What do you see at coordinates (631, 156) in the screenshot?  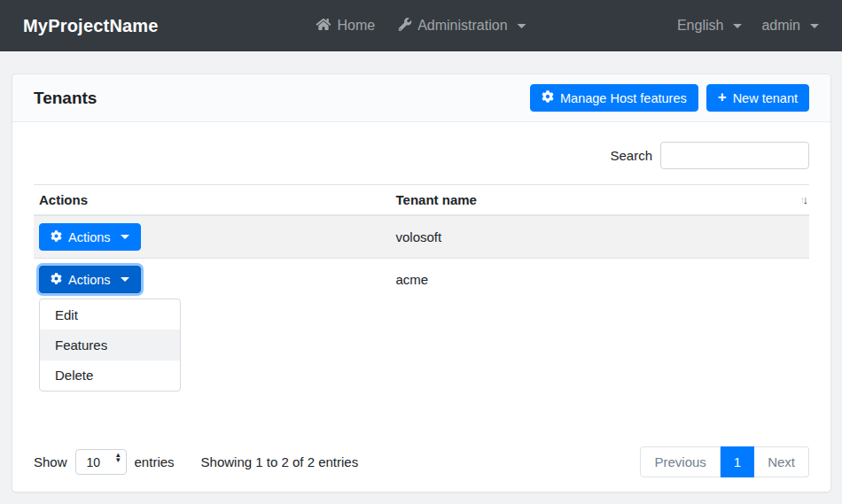 I see `search-label: Search` at bounding box center [631, 156].